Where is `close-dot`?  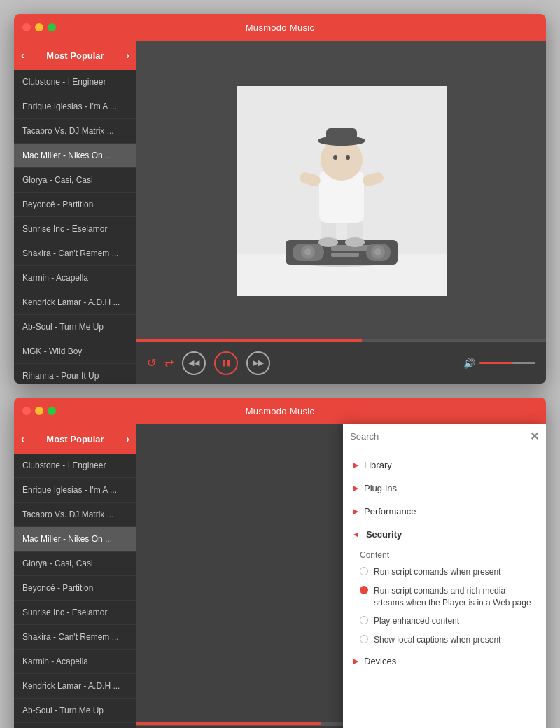 close-dot is located at coordinates (27, 27).